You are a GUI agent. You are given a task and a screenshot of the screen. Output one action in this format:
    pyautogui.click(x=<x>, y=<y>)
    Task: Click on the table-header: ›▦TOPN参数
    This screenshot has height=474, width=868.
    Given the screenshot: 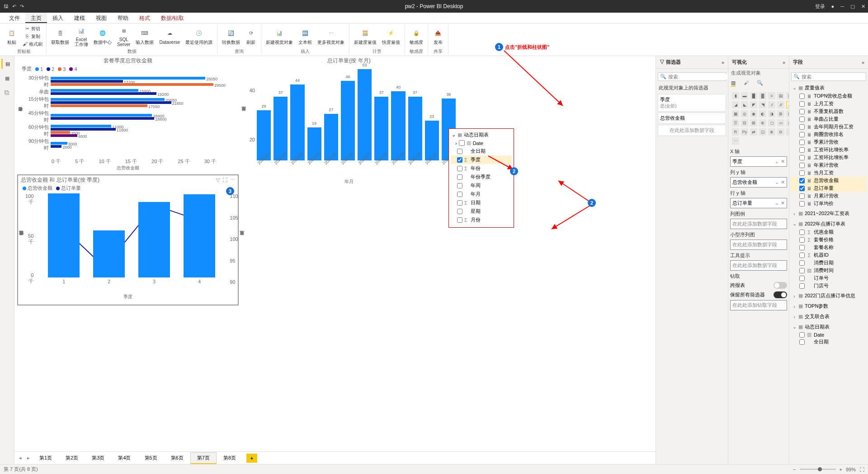 What is the action you would take?
    pyautogui.click(x=829, y=306)
    